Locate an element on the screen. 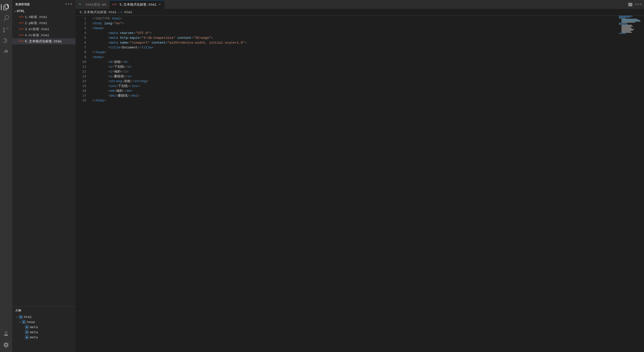  code-line-3: <head> is located at coordinates (354, 28).